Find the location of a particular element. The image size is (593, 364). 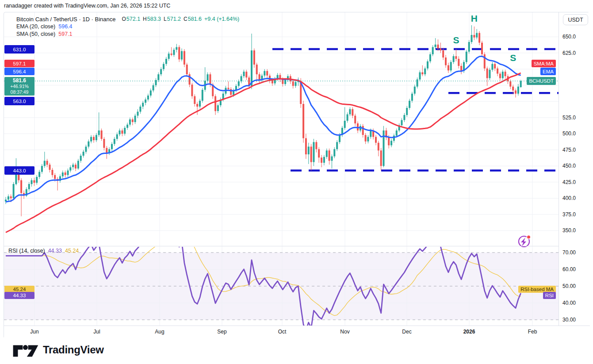

price-tick: 475.0 is located at coordinates (569, 150).